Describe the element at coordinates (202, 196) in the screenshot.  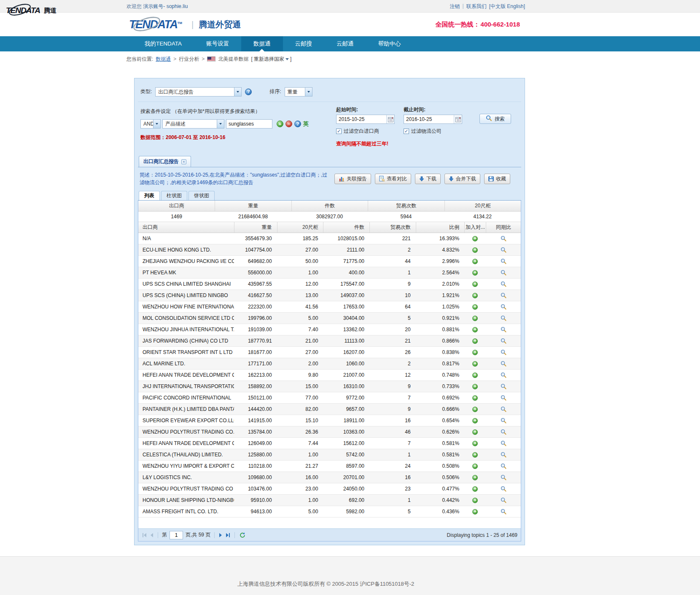
I see `tab-pie-chart-view: 饼状图` at that location.